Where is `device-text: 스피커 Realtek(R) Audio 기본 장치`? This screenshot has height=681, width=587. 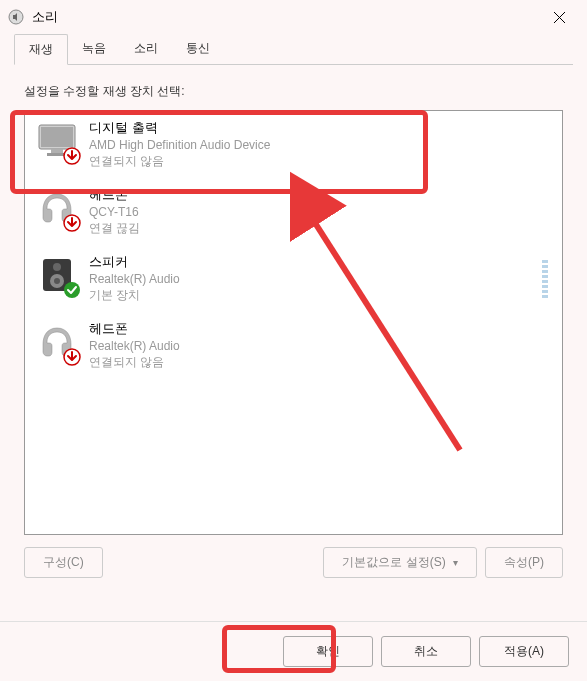 device-text: 스피커 Realtek(R) Audio 기본 장치 is located at coordinates (134, 278).